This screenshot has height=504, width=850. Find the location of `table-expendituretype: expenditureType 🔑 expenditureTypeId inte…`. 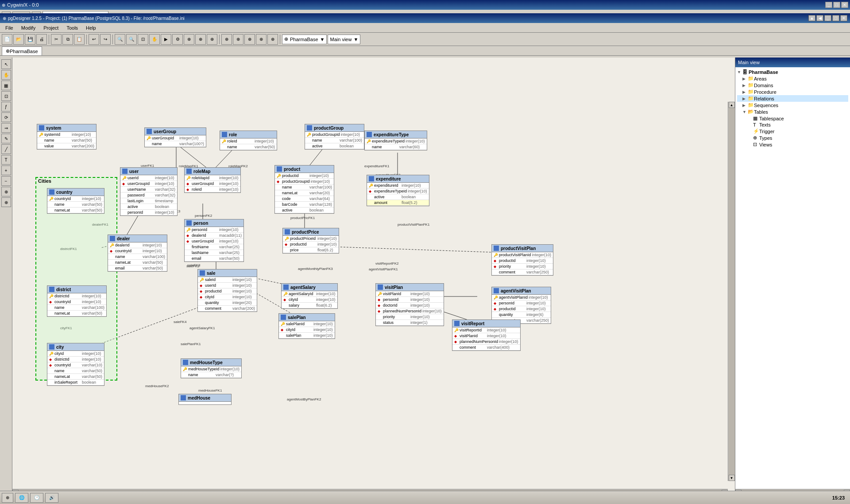

table-expendituretype: expenditureType 🔑 expenditureTypeId inte… is located at coordinates (396, 141).